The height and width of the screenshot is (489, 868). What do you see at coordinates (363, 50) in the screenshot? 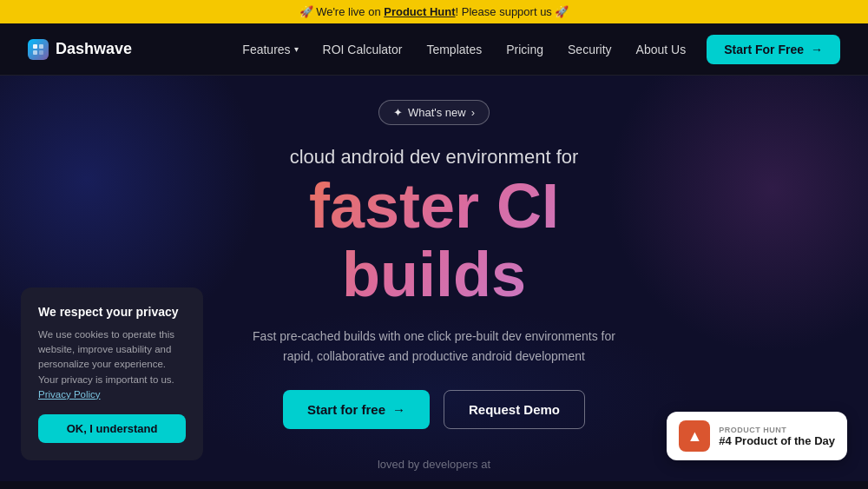
I see `nav-roi-calculator: ROI Calculator` at bounding box center [363, 50].